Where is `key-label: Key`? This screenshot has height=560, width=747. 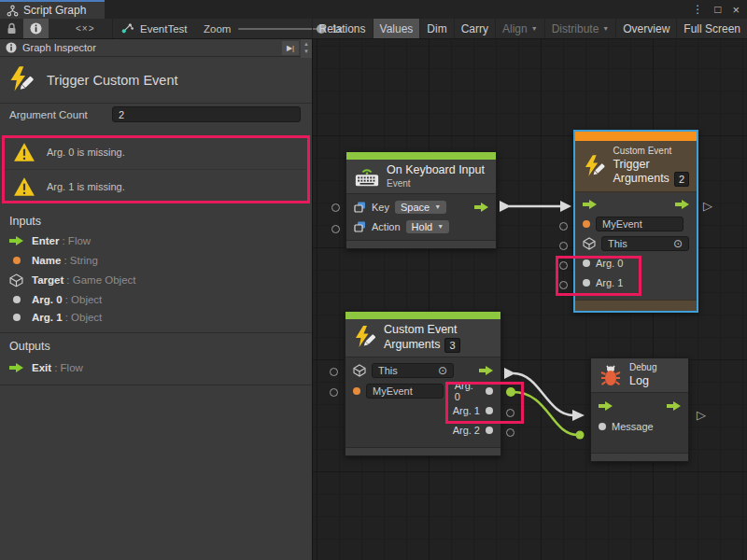
key-label: Key is located at coordinates (381, 207).